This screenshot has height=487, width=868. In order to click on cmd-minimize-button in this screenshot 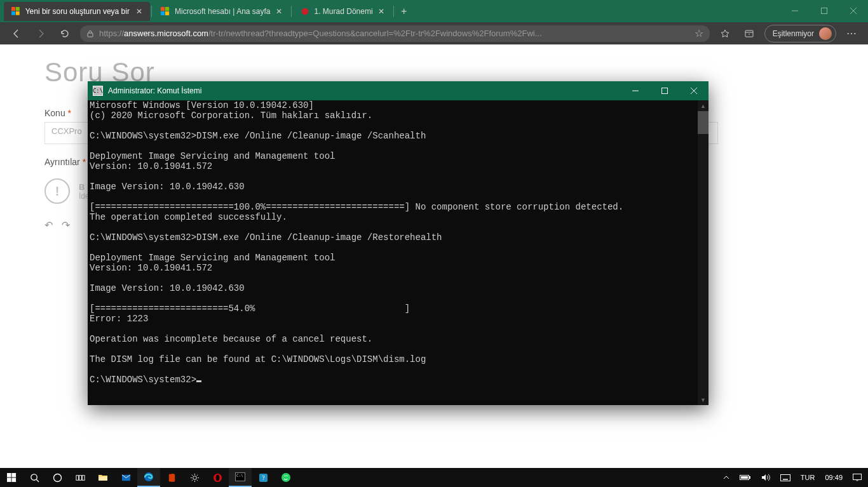, I will do `click(635, 91)`.